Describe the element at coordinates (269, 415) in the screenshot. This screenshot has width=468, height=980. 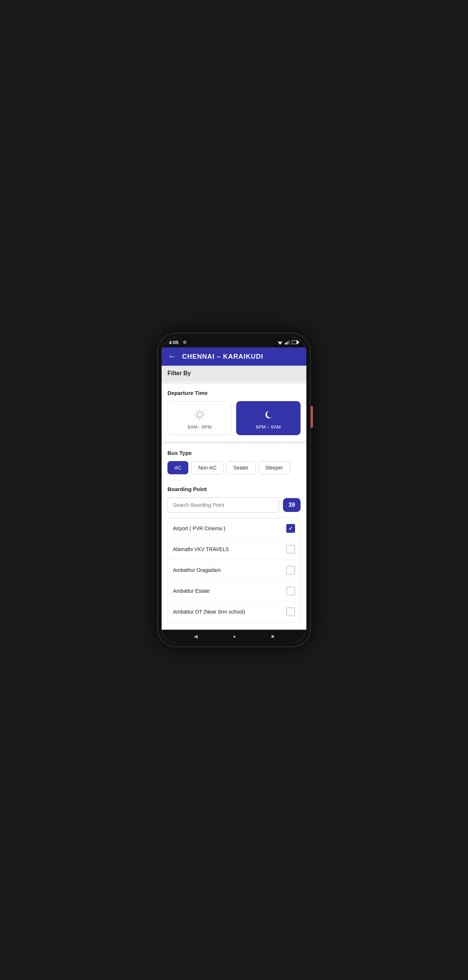
I see `moon-icon` at that location.